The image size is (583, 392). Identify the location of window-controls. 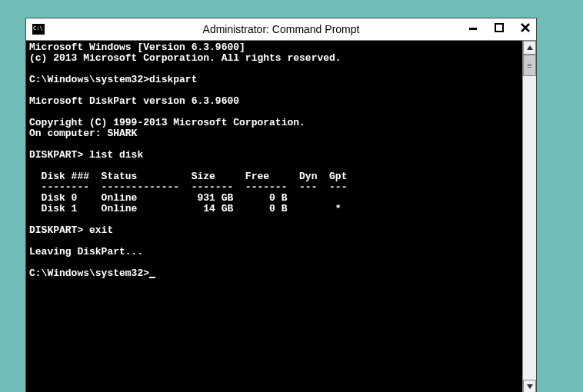
(499, 28).